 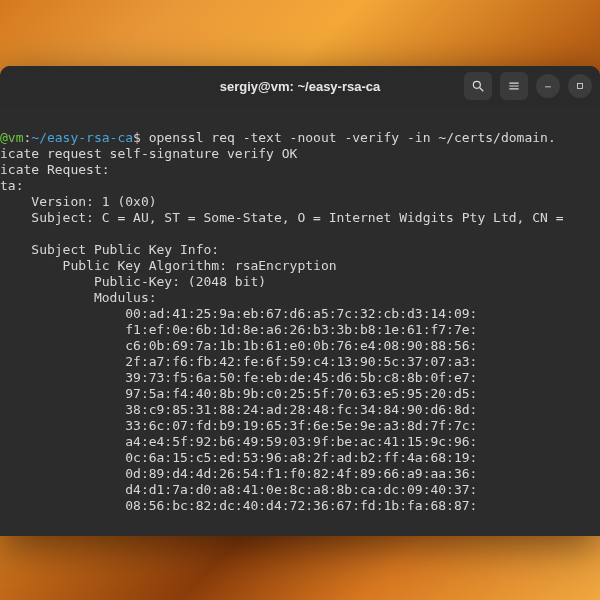 What do you see at coordinates (580, 86) in the screenshot?
I see `maximize-icon` at bounding box center [580, 86].